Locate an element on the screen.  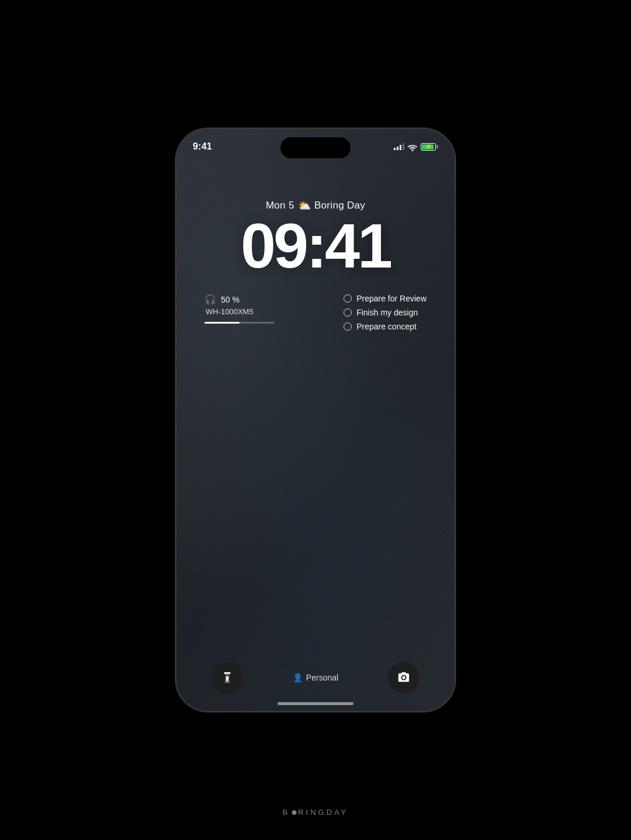
headphone-battery: 50 % is located at coordinates (230, 300).